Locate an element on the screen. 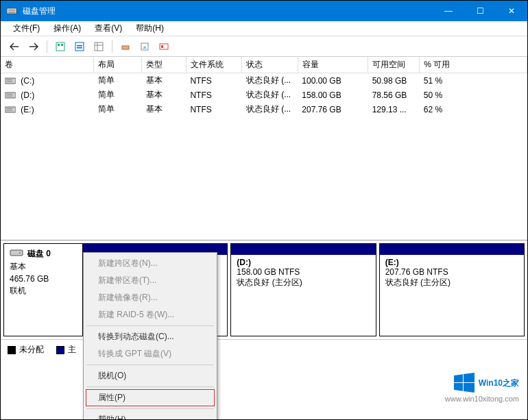 The image size is (528, 420). context-menu-item: 新建镜像卷(R)... is located at coordinates (150, 297).